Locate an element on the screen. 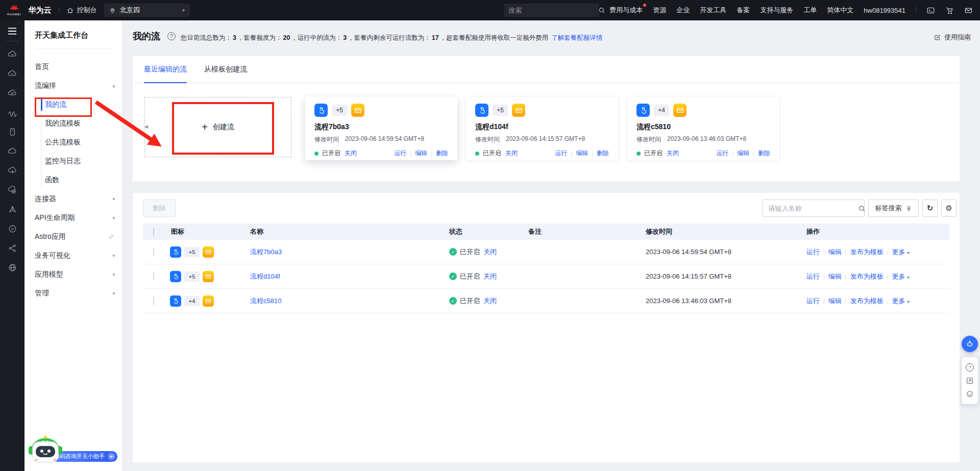  global-search is located at coordinates (552, 10).